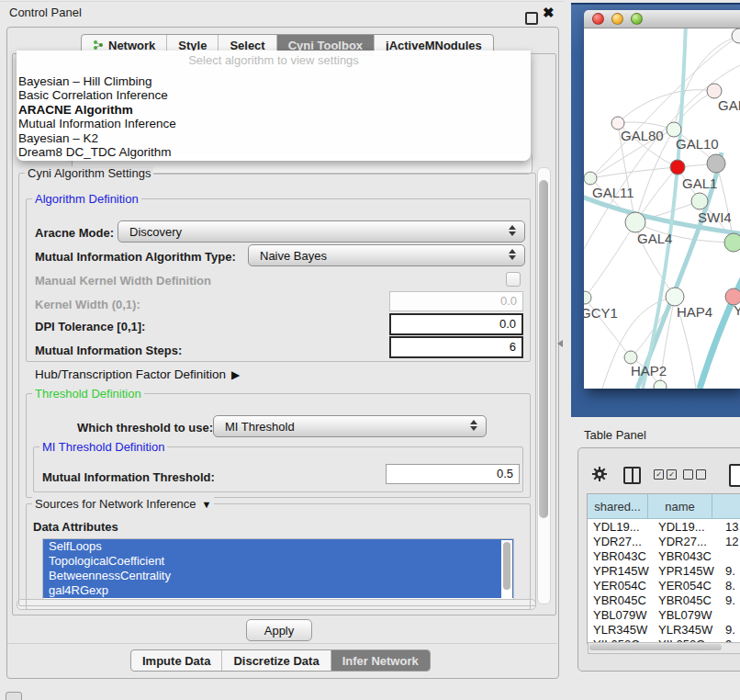 This screenshot has width=740, height=700. I want to click on close-window-icon, so click(599, 18).